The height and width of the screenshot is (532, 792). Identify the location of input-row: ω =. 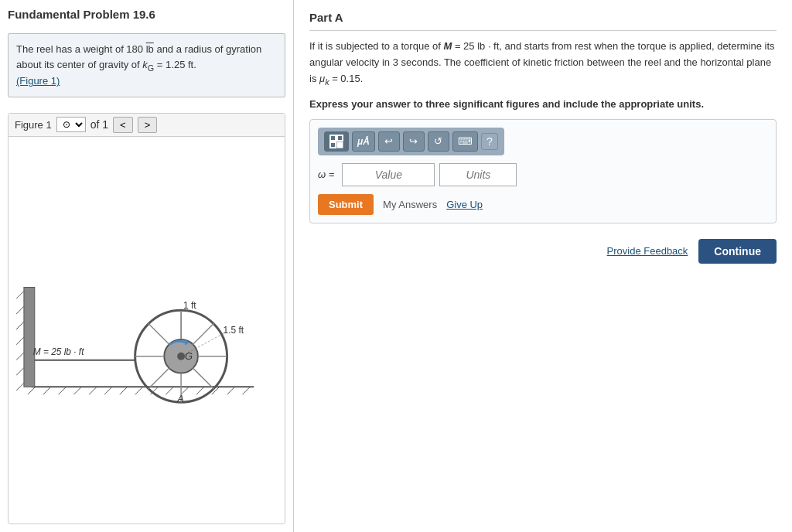
(543, 175).